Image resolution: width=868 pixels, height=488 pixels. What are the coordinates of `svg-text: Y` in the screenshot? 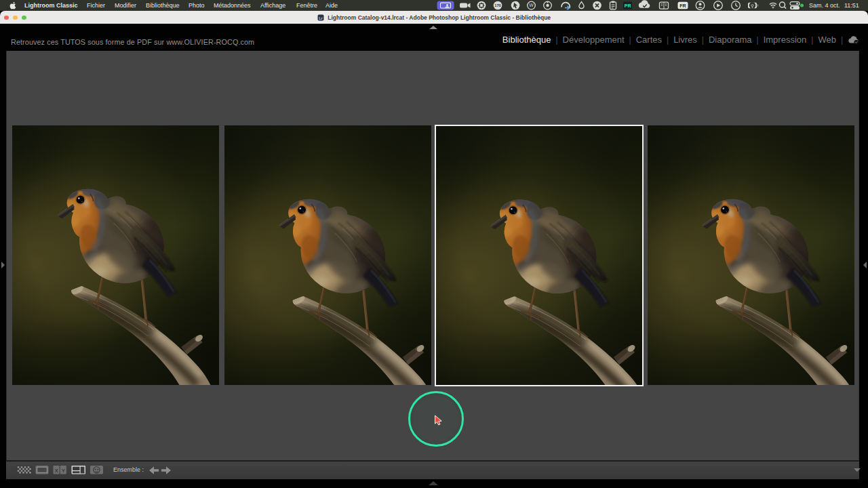 It's located at (64, 470).